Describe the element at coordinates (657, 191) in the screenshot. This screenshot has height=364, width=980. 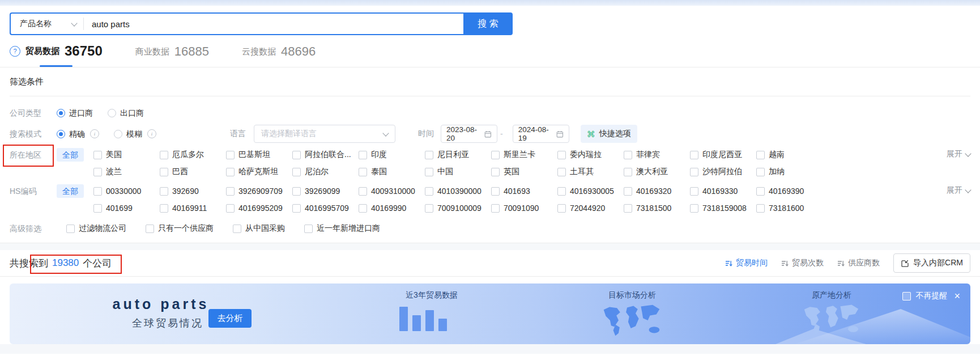
I see `hs-code-checkbox: 40169320` at that location.